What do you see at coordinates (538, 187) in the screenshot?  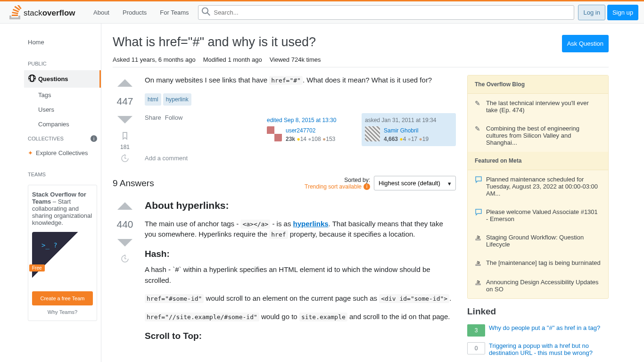 I see `overflow-blog-box: The Overflow Blog ✎ The last technical i…` at bounding box center [538, 187].